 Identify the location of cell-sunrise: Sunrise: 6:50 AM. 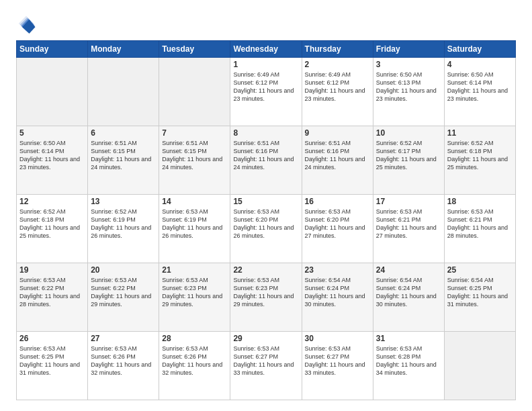
(408, 75).